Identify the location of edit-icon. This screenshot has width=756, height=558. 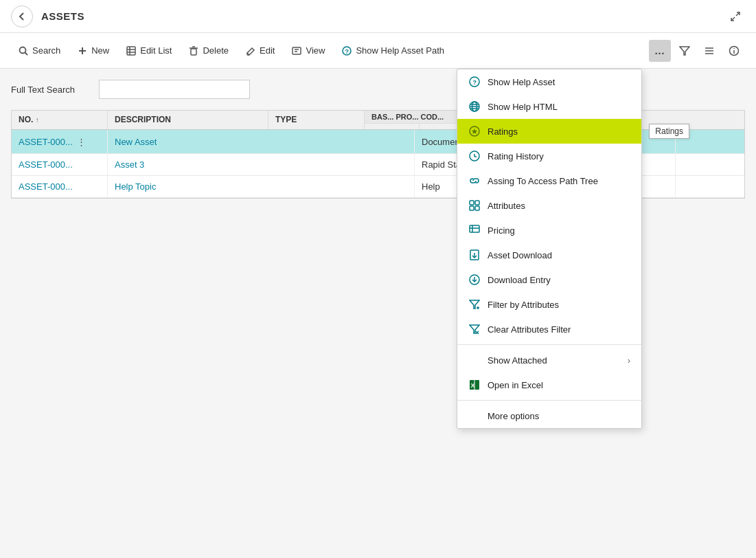
(251, 51).